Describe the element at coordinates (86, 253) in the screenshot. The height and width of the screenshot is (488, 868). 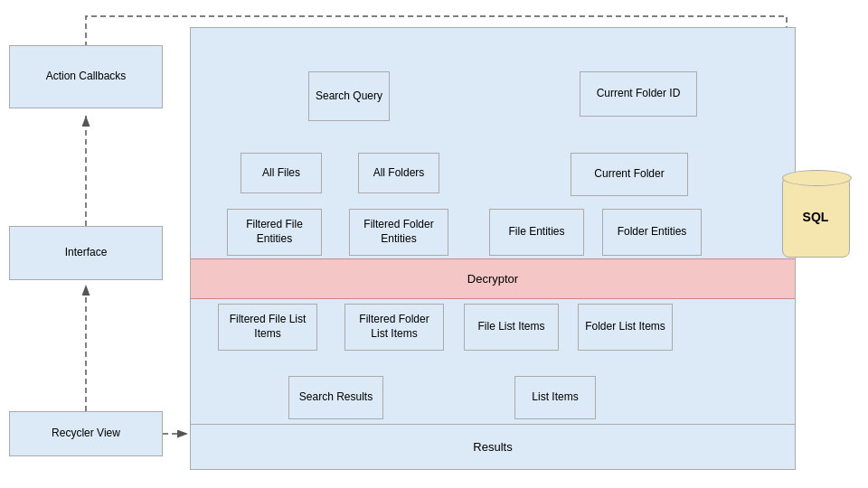
I see `interface-box: Interface` at that location.